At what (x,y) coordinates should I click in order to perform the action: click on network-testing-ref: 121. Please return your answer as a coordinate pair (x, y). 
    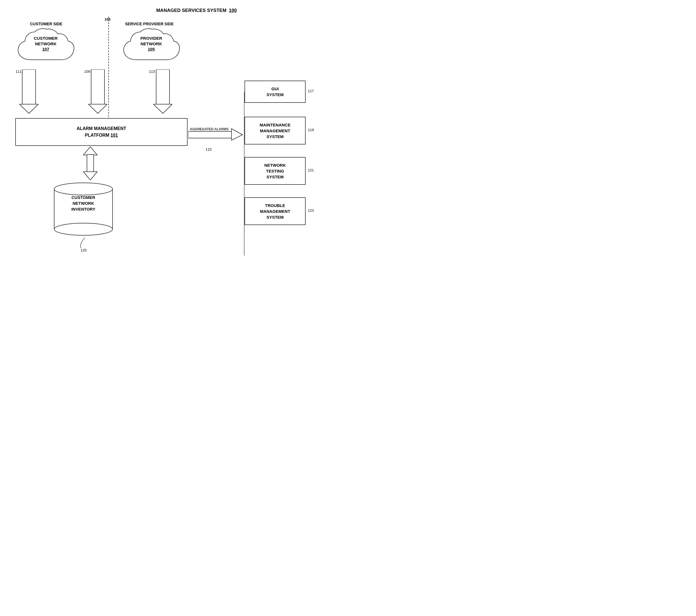
    Looking at the image, I should click on (311, 170).